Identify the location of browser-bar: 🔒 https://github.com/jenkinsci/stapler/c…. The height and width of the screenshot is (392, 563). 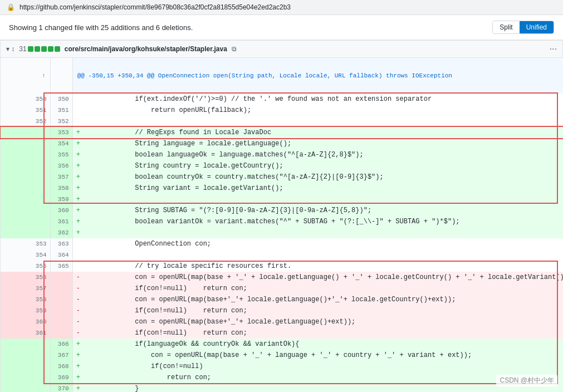
(282, 8).